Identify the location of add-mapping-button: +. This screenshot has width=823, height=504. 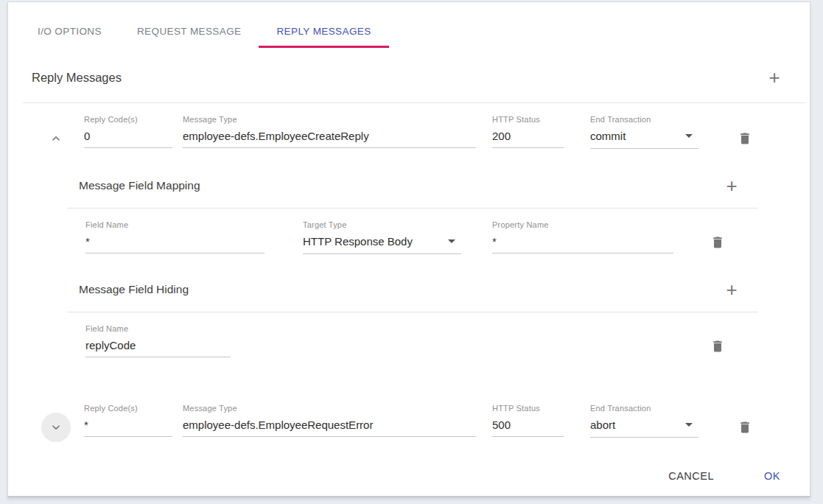
(732, 186).